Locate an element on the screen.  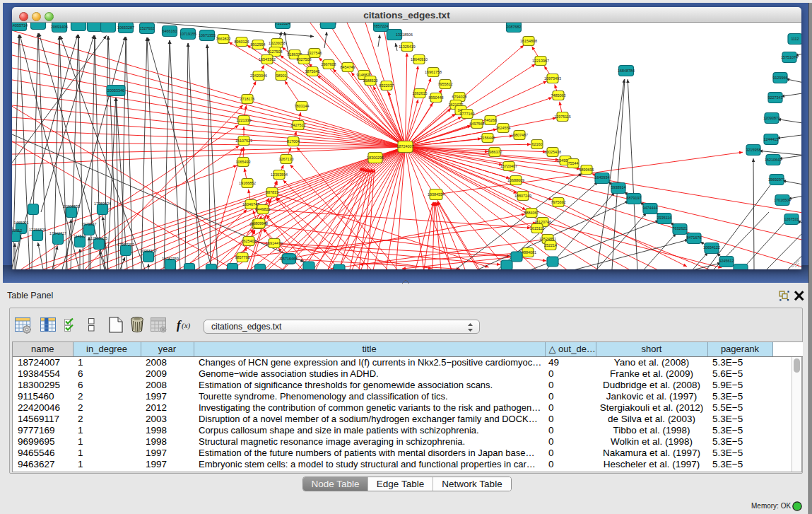
svg-text: 13524851 is located at coordinates (548, 239).